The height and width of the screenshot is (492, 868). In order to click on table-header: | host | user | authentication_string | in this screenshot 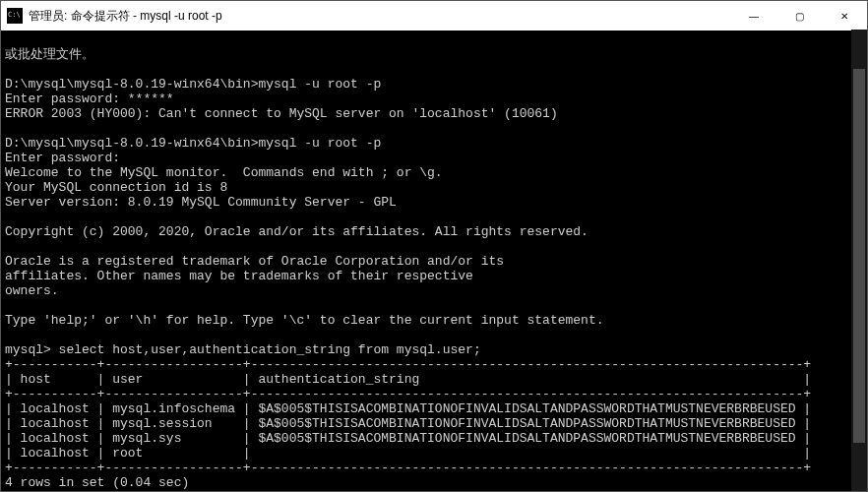, I will do `click(407, 380)`.